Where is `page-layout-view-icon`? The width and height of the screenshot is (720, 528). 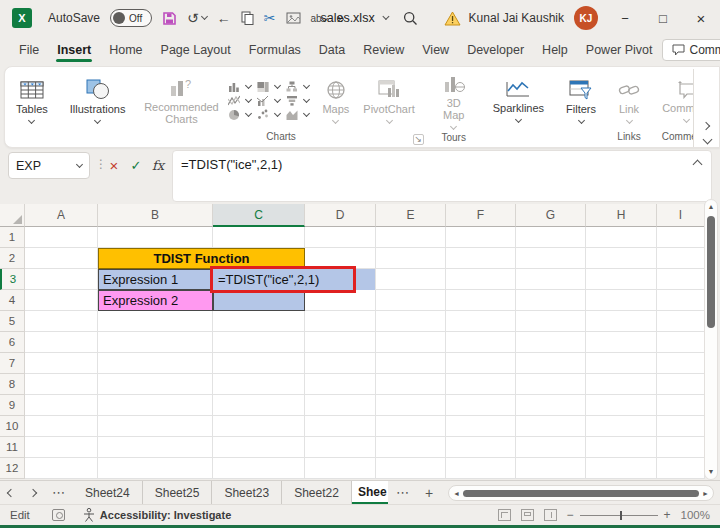
page-layout-view-icon is located at coordinates (528, 515).